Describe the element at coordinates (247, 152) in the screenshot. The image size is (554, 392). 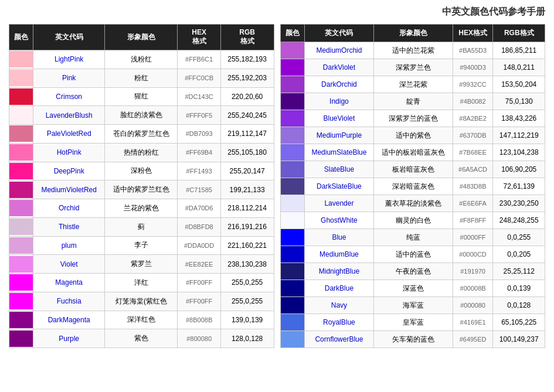
I see `color-rgb: 255,105,180` at that location.